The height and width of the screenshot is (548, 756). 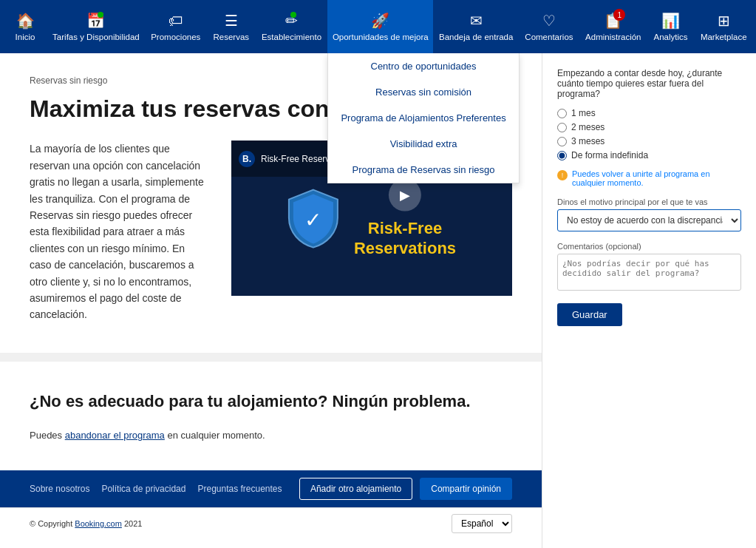 I want to click on nav-tarifas: 📅 Tarifas y Disponibilidad, so click(x=96, y=27).